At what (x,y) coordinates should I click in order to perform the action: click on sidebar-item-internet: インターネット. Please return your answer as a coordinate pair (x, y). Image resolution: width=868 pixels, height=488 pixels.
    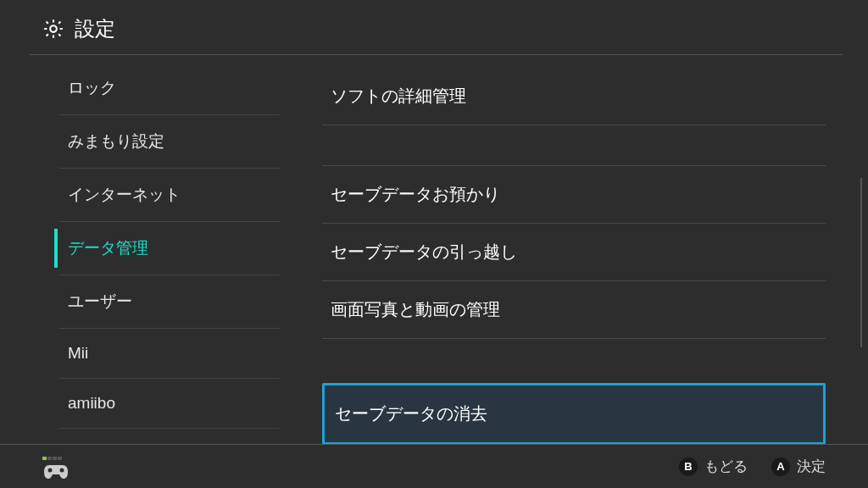
    Looking at the image, I should click on (170, 195).